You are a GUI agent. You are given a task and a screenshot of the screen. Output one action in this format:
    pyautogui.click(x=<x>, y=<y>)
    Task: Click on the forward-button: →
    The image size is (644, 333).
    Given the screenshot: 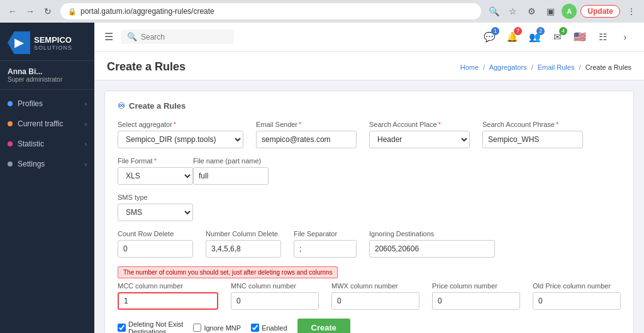 What is the action you would take?
    pyautogui.click(x=30, y=11)
    